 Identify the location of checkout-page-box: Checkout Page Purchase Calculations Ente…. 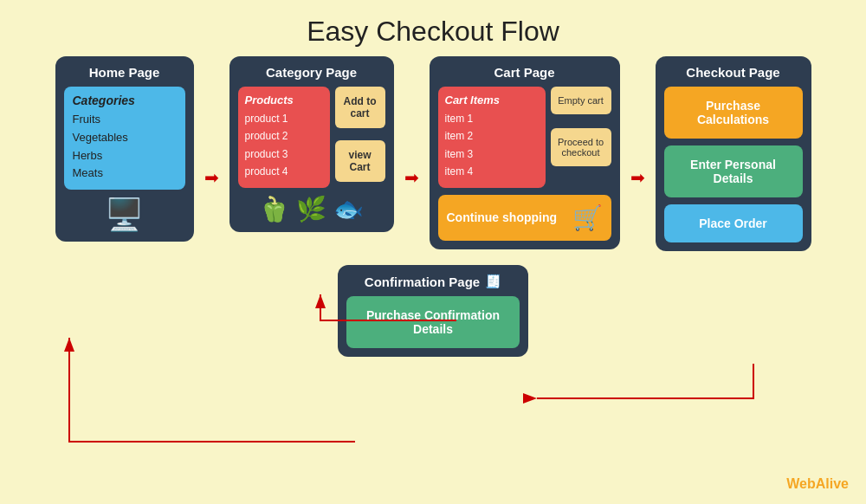
(734, 154).